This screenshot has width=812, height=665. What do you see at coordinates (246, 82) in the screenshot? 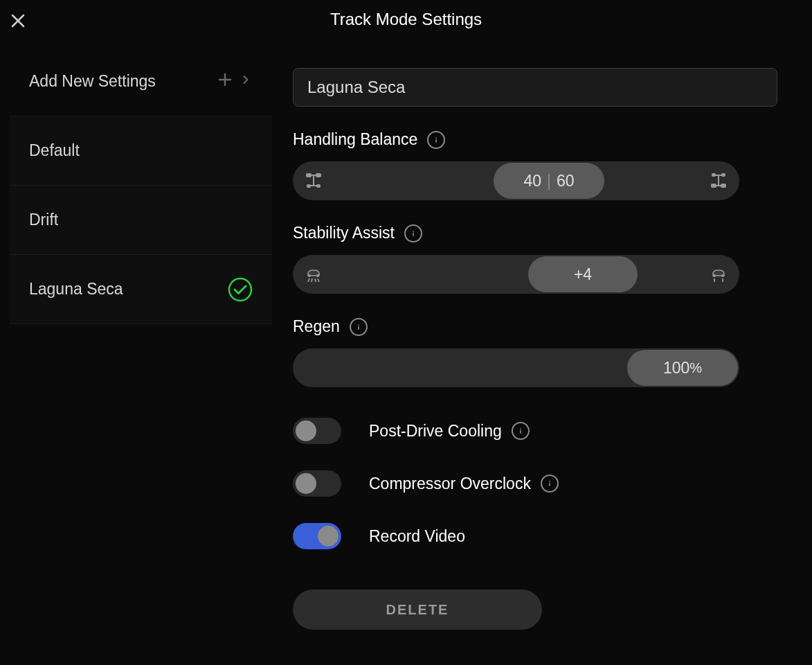
I see `chevron-right-icon` at bounding box center [246, 82].